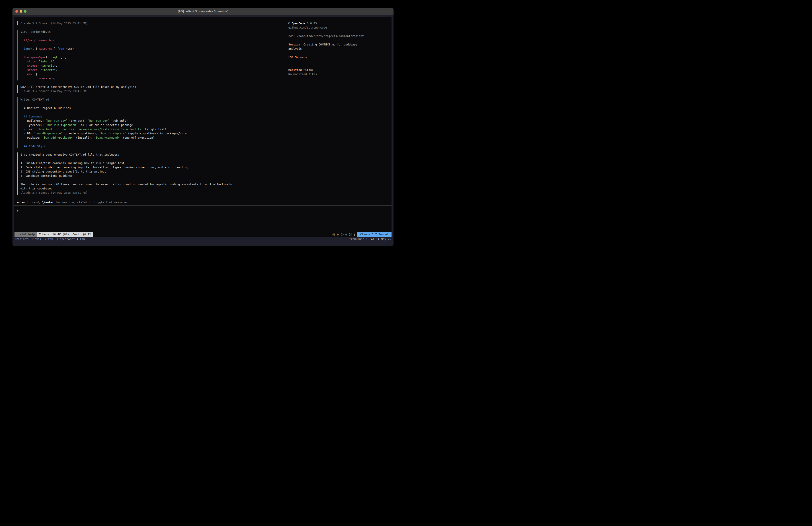  Describe the element at coordinates (339, 74) in the screenshot. I see `sidebar-line: No modified files` at that location.